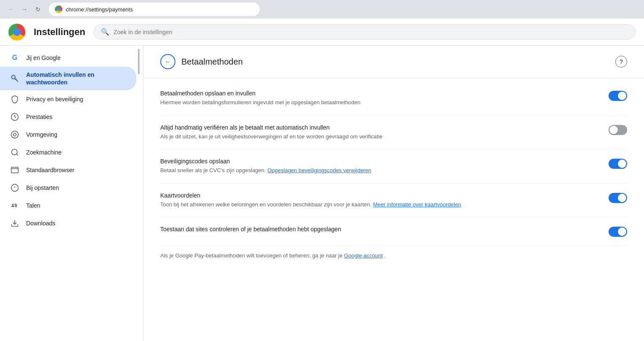 The height and width of the screenshot is (341, 644). I want to click on settings-page-title: Instellingen, so click(59, 32).